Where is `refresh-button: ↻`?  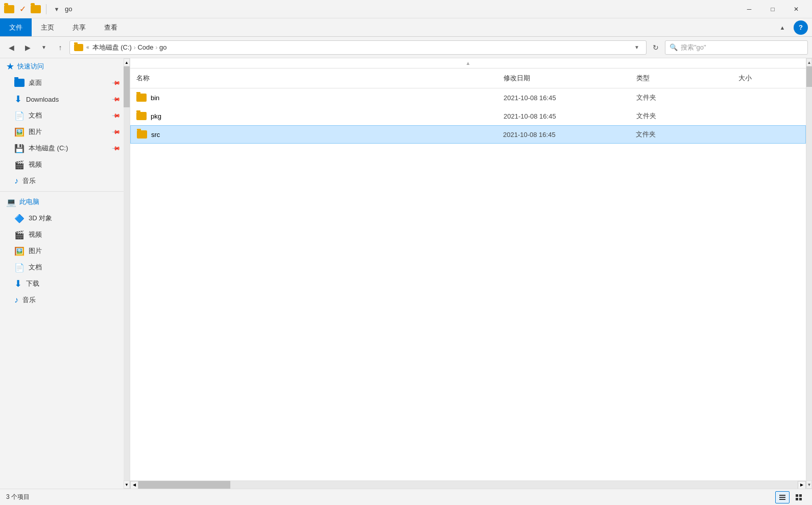
refresh-button: ↻ is located at coordinates (656, 48).